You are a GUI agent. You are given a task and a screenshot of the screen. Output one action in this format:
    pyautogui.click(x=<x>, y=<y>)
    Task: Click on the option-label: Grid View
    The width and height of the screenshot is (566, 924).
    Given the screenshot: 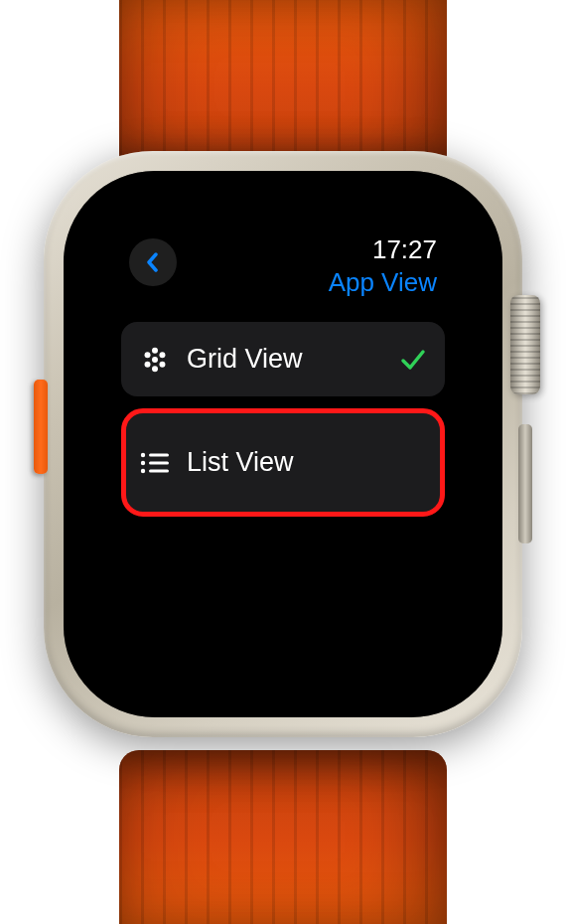 What is the action you would take?
    pyautogui.click(x=285, y=360)
    